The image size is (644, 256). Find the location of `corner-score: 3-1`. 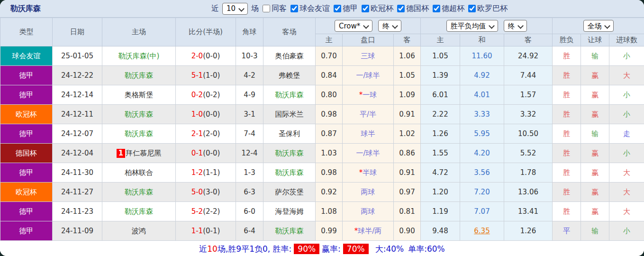

corner-score: 3-1 is located at coordinates (250, 115).